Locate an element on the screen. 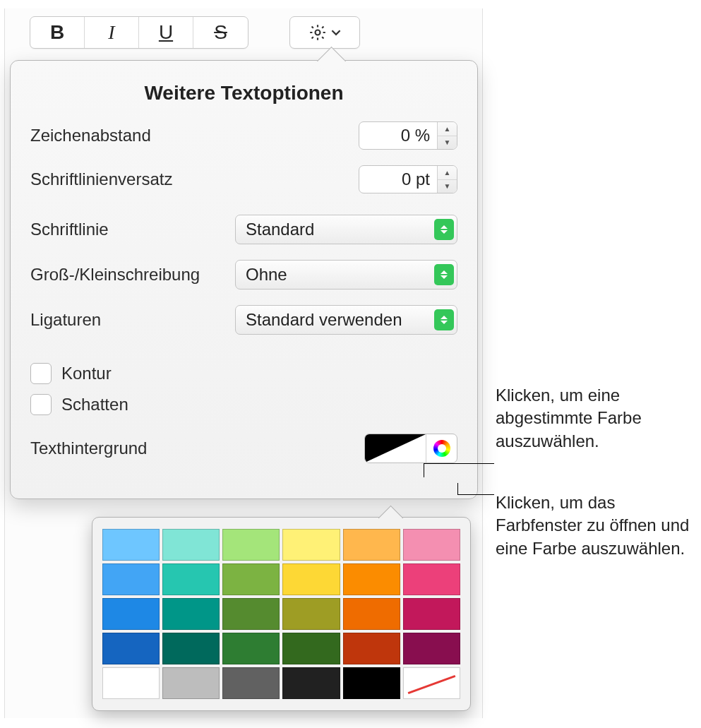 The width and height of the screenshot is (701, 728). shadow-checkbox is located at coordinates (41, 405).